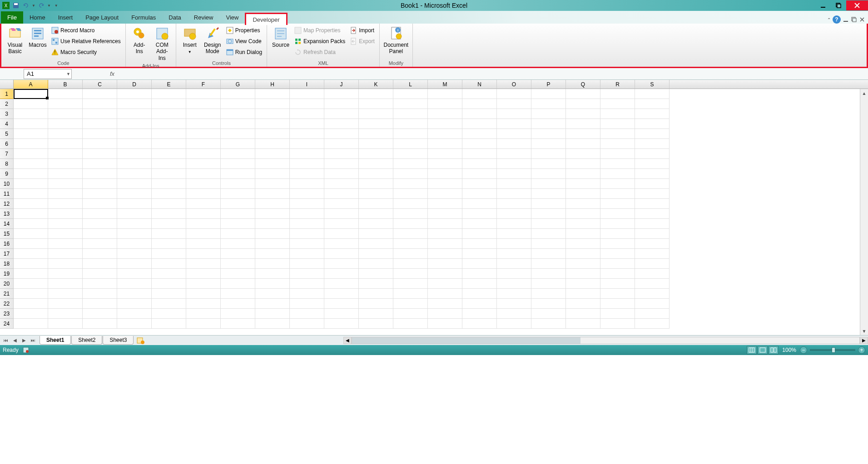 The height and width of the screenshot is (464, 868). What do you see at coordinates (411, 304) in the screenshot?
I see `cell-L22` at bounding box center [411, 304].